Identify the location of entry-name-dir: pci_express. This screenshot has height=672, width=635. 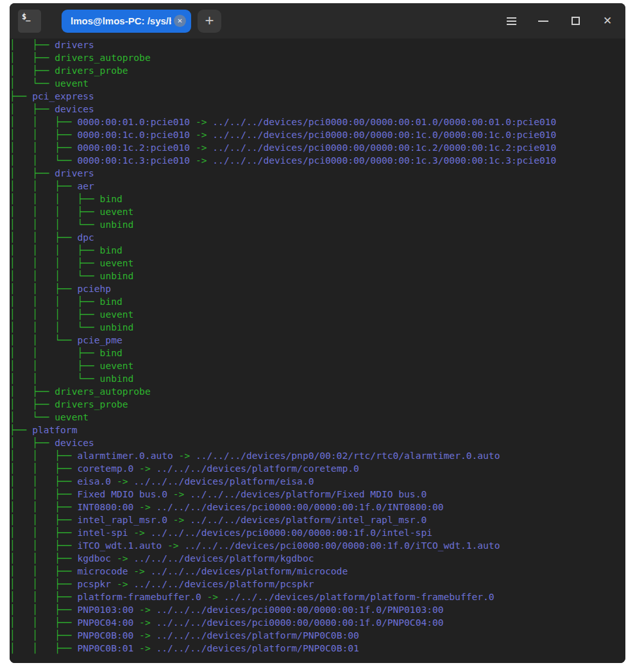
(63, 96).